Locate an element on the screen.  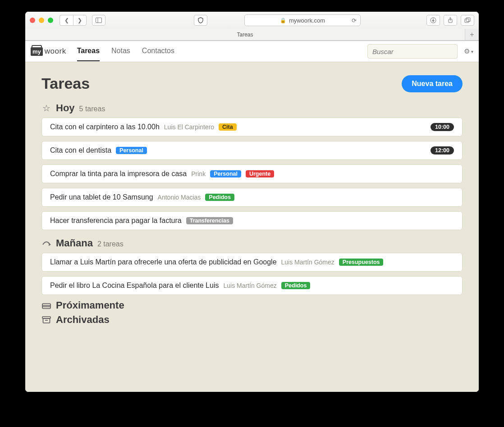
nav-buttons: ❮ ❯ is located at coordinates (73, 20).